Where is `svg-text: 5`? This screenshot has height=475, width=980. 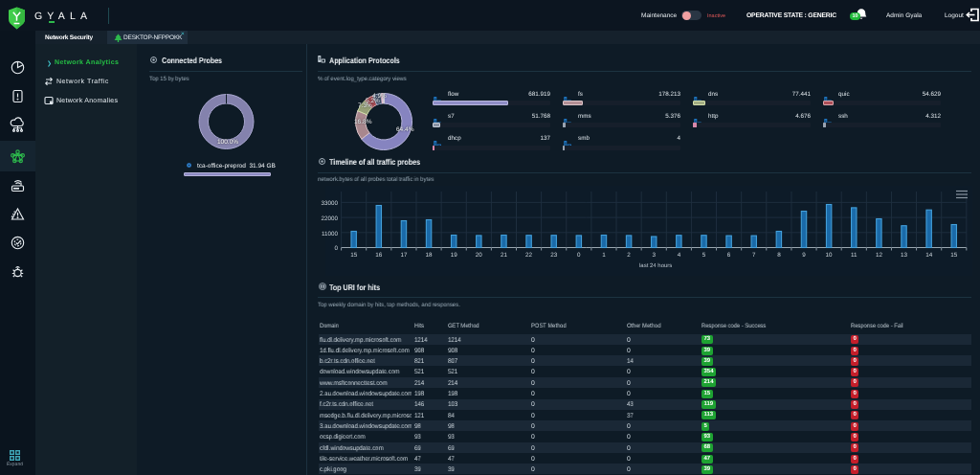 svg-text: 5 is located at coordinates (704, 255).